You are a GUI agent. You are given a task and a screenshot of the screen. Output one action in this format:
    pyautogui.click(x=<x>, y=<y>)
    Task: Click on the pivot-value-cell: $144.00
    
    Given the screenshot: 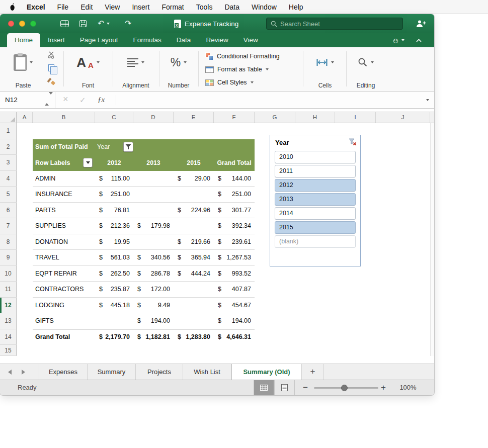 What is the action you would take?
    pyautogui.click(x=234, y=178)
    